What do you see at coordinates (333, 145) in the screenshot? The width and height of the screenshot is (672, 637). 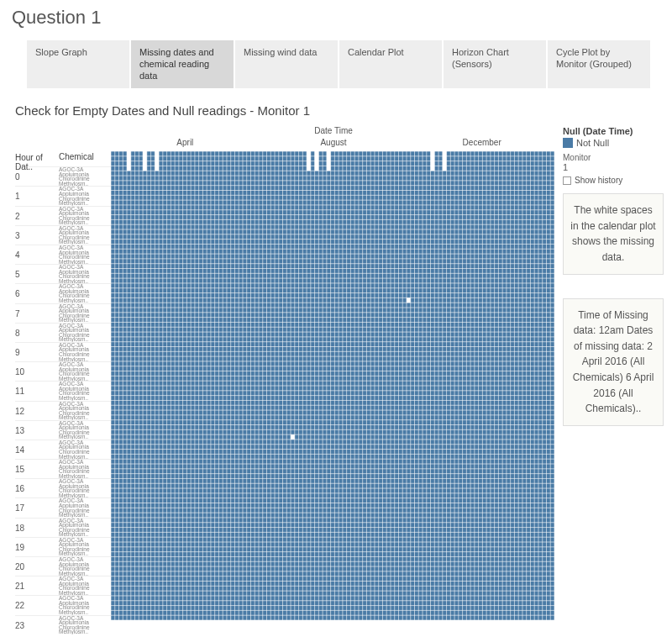 I see `month-ticks: AprilAugustDecember` at bounding box center [333, 145].